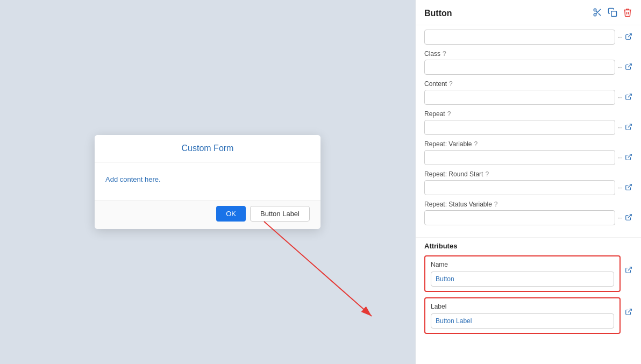 The image size is (641, 364). I want to click on external-link-class, so click(629, 68).